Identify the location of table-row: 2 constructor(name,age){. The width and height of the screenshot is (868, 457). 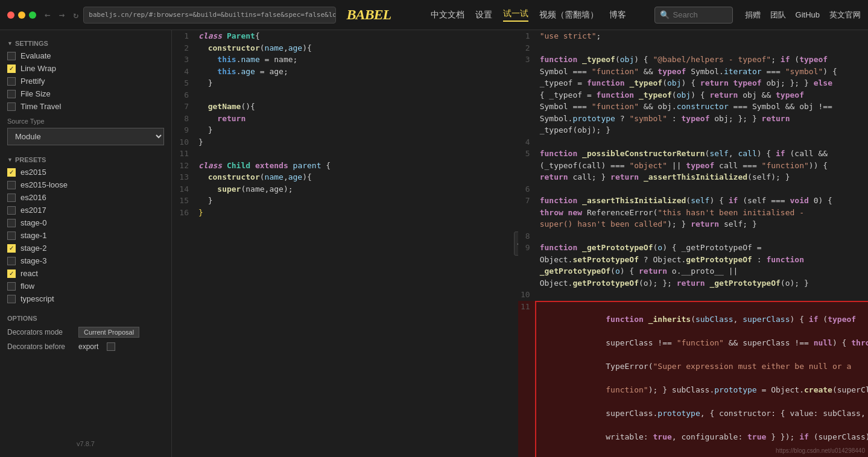
(345, 48).